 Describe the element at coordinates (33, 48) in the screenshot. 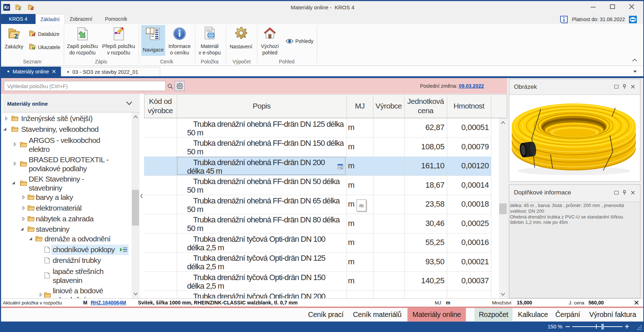

I see `svg-text: u` at that location.